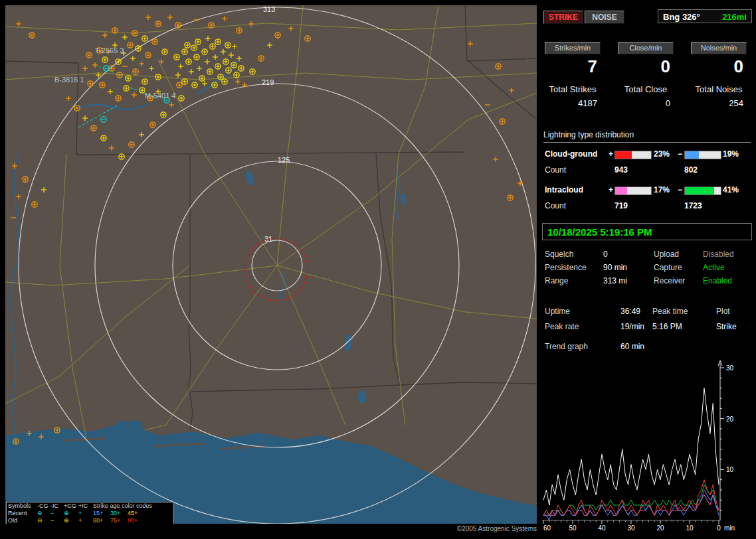 This screenshot has height=539, width=756. Describe the element at coordinates (662, 190) in the screenshot. I see `ic-plus-pct: 17%` at that location.